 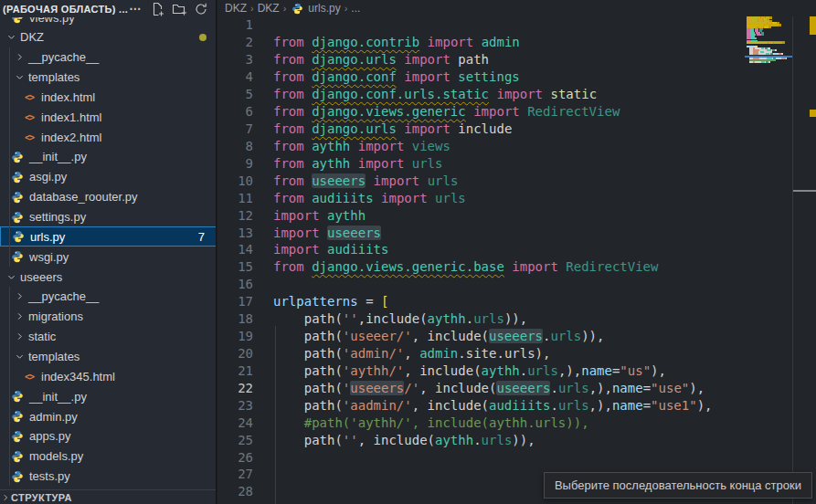 I want to click on tree-item-asgi-py: asgi.py, so click(x=108, y=177).